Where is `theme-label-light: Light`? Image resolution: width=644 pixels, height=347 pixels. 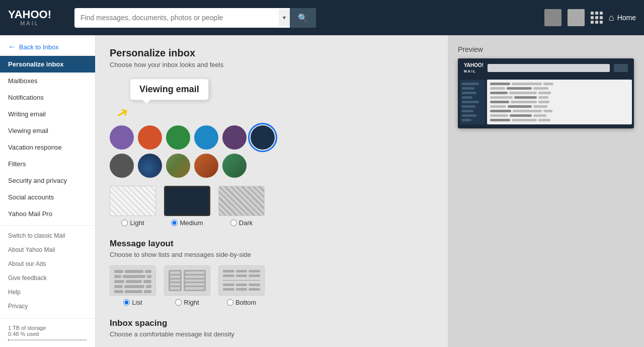
theme-label-light: Light is located at coordinates (137, 223).